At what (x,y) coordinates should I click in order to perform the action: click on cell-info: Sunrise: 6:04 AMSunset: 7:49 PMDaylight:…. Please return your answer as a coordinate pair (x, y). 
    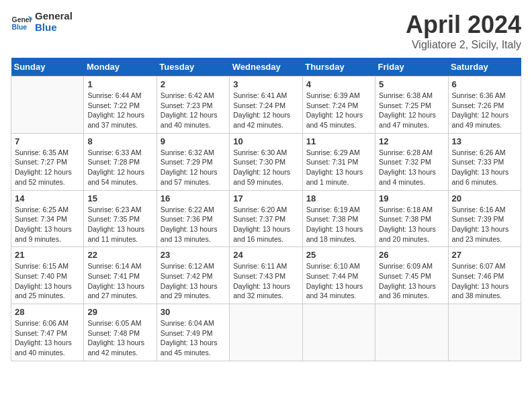
    Looking at the image, I should click on (193, 338).